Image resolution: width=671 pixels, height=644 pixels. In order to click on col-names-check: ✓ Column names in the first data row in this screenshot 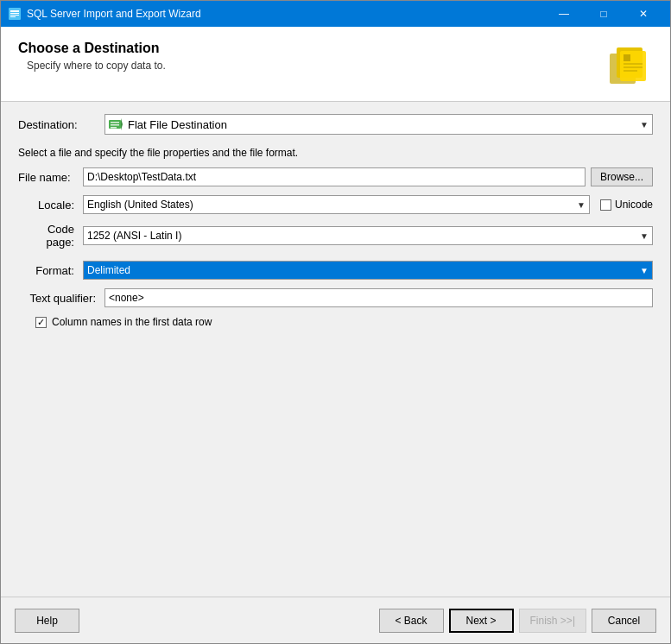, I will do `click(123, 322)`.